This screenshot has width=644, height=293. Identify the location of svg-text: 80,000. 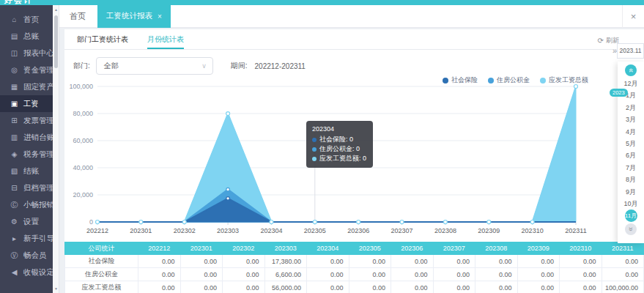
(83, 114).